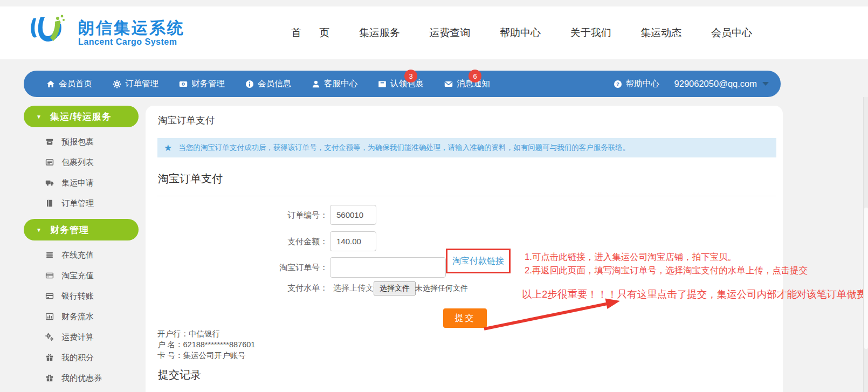 The width and height of the screenshot is (868, 392). What do you see at coordinates (50, 378) in the screenshot?
I see `gift-icon` at bounding box center [50, 378].